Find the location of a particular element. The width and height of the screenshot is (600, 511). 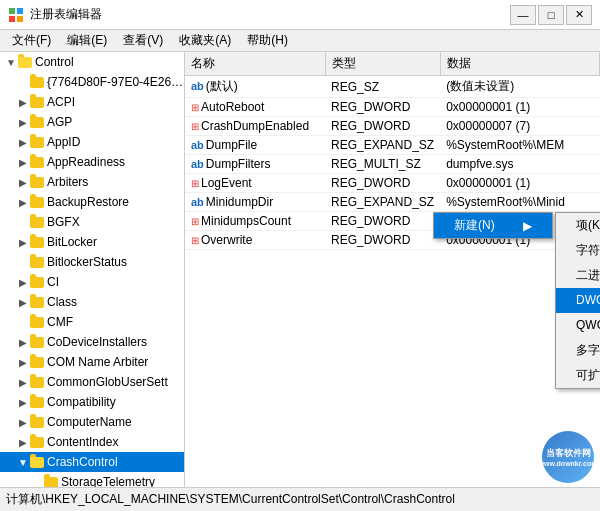

title-bar: 注册表编辑器 — □ ✕ is located at coordinates (300, 15).